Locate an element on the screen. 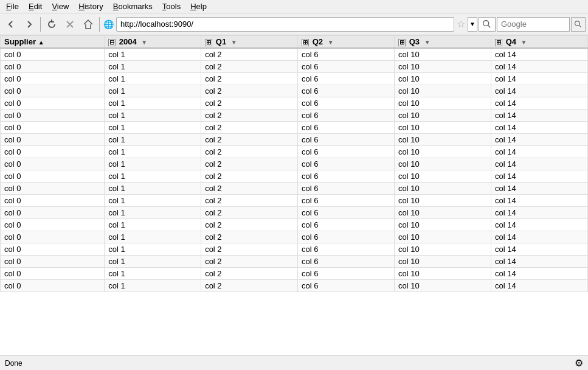  q2-label: Q2 is located at coordinates (317, 41).